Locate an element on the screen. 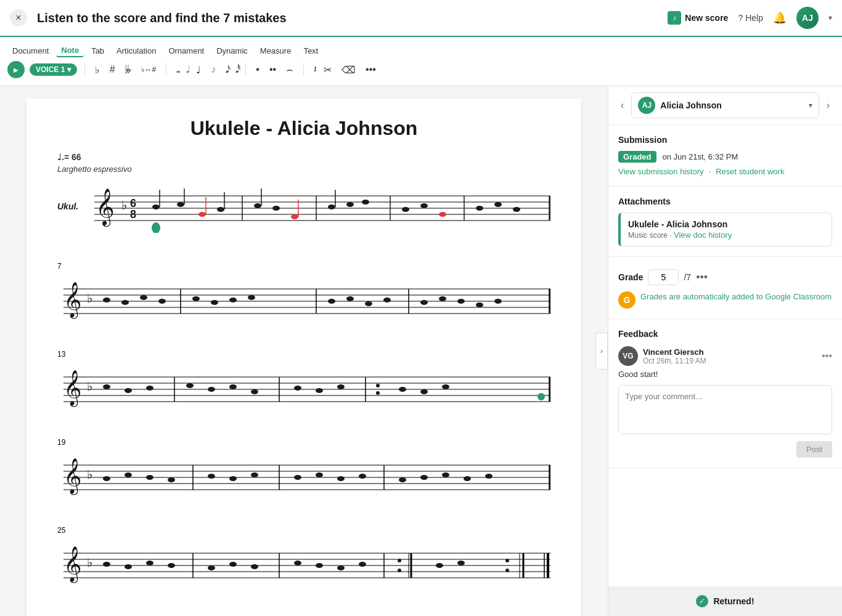  returned-check-icon: ✓ is located at coordinates (702, 601).